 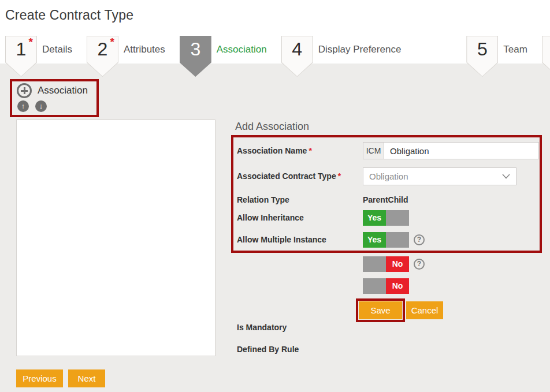 I want to click on relation-type-value: ParentChild, so click(x=386, y=200).